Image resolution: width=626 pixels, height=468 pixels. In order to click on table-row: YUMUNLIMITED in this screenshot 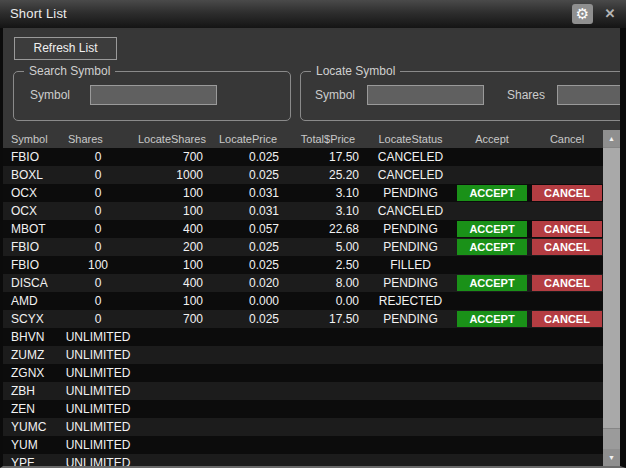, I will do `click(303, 445)`.